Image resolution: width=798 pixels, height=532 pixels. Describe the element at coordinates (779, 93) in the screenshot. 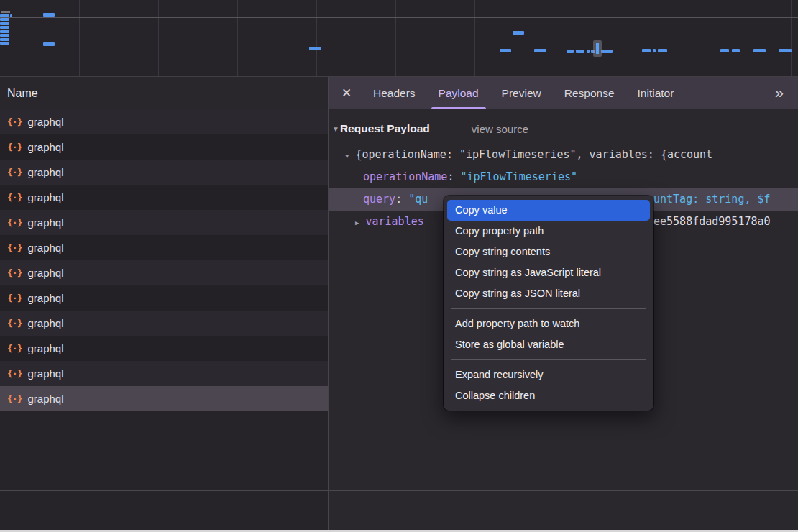

I see `chevron-double-right-icon: »` at that location.